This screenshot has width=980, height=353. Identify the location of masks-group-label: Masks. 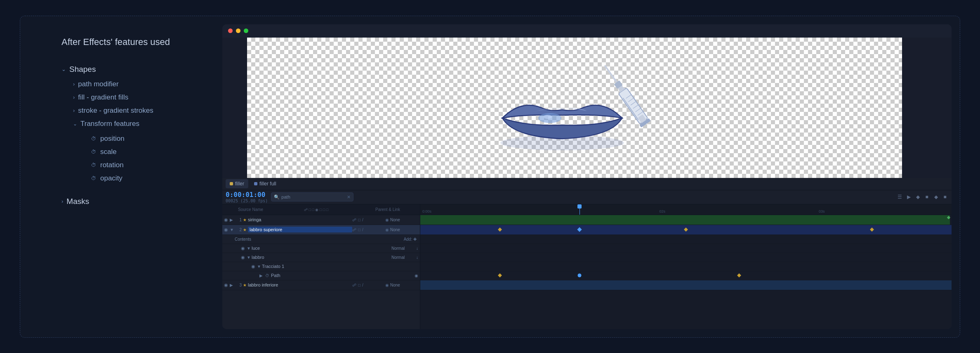
(78, 201).